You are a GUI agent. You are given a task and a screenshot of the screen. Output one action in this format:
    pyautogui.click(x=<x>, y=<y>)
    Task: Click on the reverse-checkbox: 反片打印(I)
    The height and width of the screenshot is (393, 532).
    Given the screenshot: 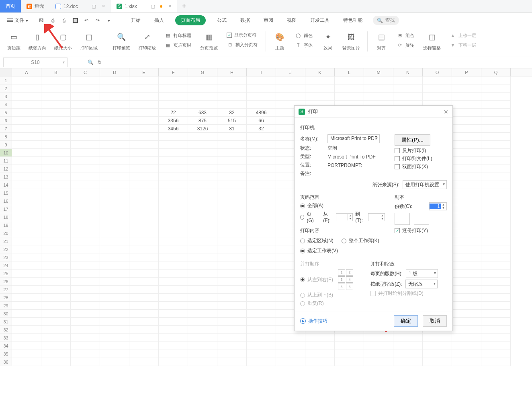 What is the action you would take?
    pyautogui.click(x=421, y=150)
    